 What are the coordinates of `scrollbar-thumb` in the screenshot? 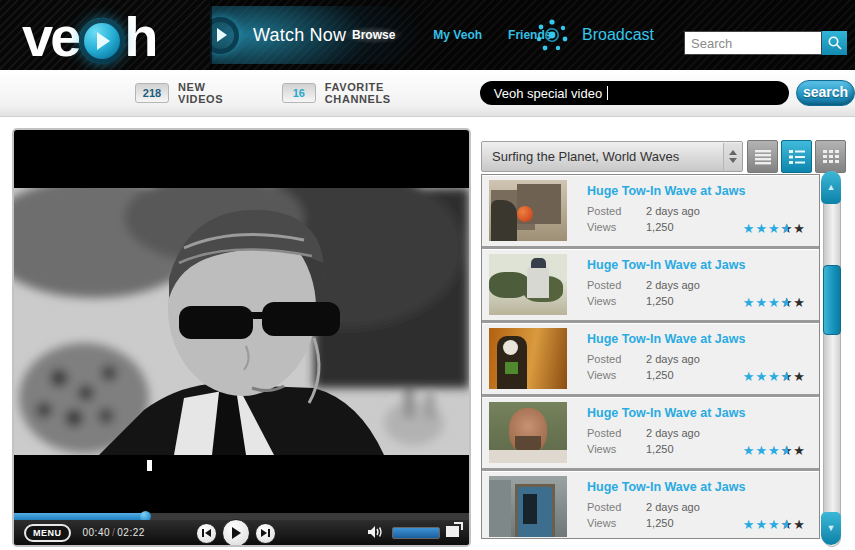 It's located at (832, 300).